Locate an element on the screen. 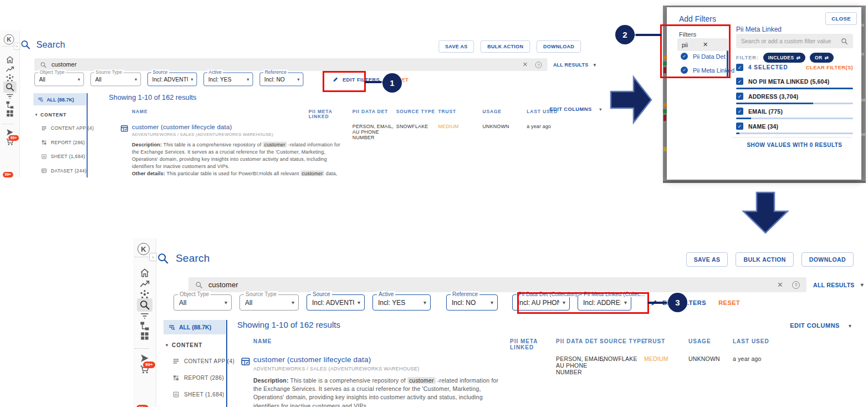  reset-button: RESET is located at coordinates (729, 303).